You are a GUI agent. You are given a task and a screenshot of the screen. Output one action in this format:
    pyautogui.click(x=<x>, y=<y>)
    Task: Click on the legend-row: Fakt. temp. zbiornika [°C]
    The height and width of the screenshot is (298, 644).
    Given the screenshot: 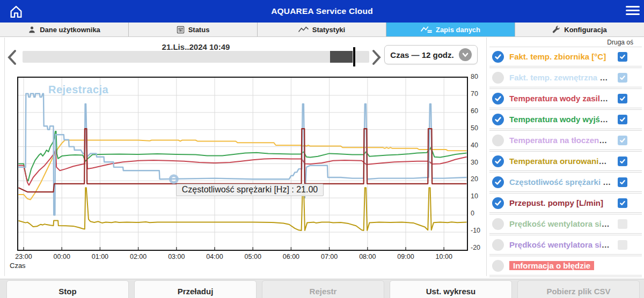 What is the action you would take?
    pyautogui.click(x=566, y=58)
    